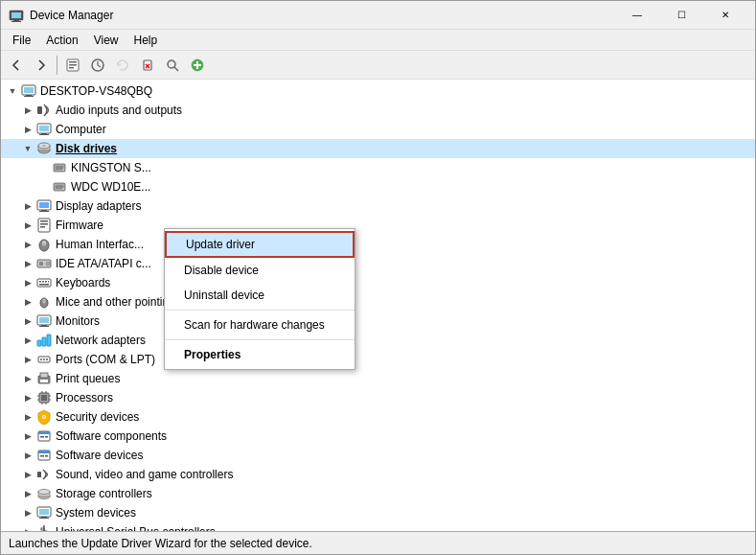 This screenshot has height=555, width=756. I want to click on tree-usb: ▶ Universal Serial Bus controllers, so click(378, 527).